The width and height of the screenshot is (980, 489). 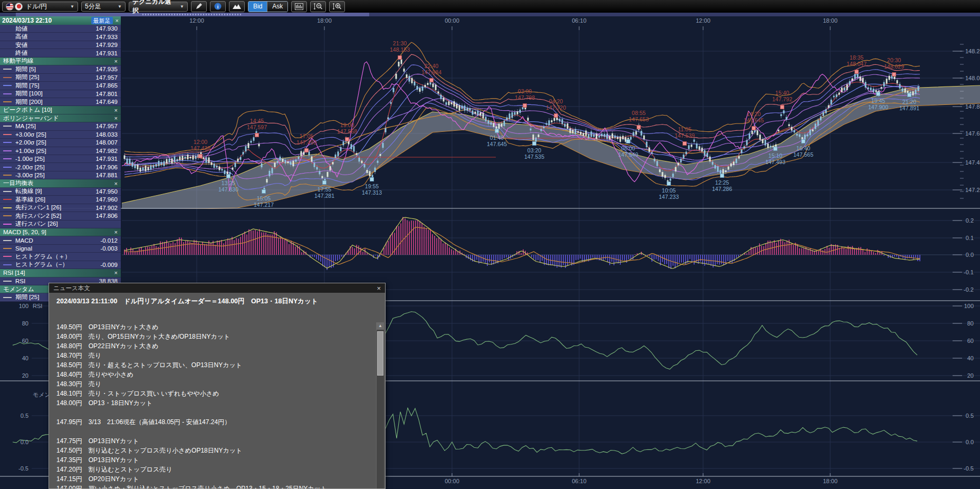 What do you see at coordinates (31, 151) in the screenshot?
I see `indicator-label: +1.00σ [25]` at bounding box center [31, 151].